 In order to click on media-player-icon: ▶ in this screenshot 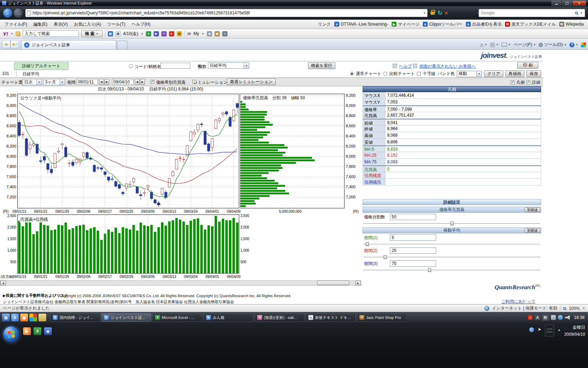, I will do `click(27, 331)`.